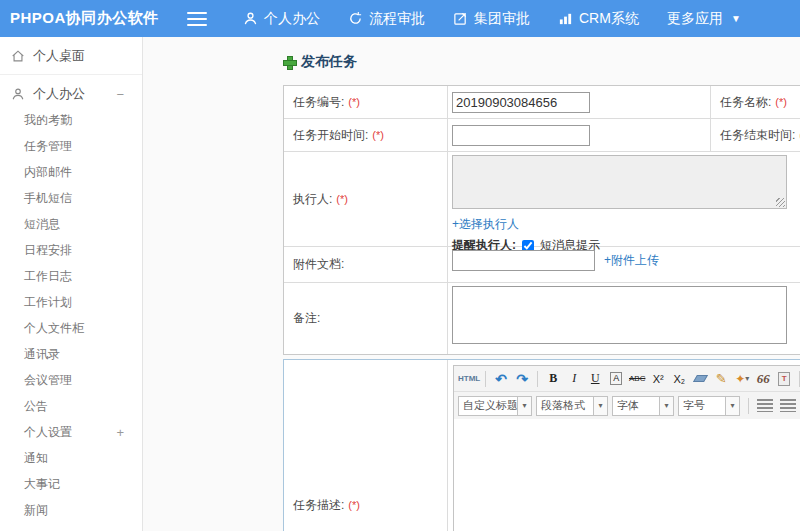  I want to click on remark-textarea, so click(620, 315).